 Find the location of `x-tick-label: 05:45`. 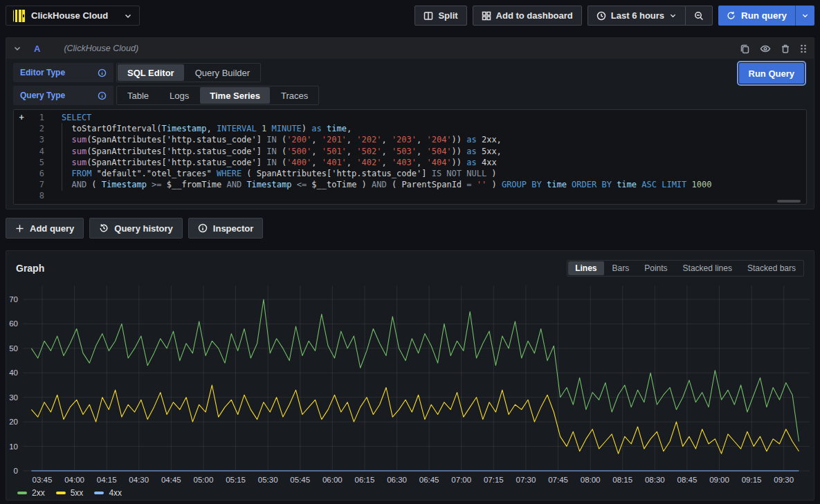

x-tick-label: 05:45 is located at coordinates (300, 480).